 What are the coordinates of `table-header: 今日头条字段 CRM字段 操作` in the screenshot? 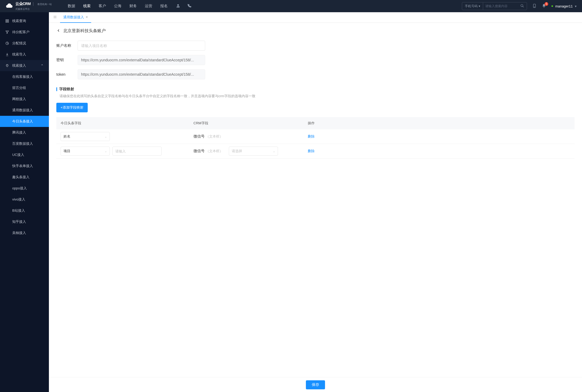 It's located at (315, 123).